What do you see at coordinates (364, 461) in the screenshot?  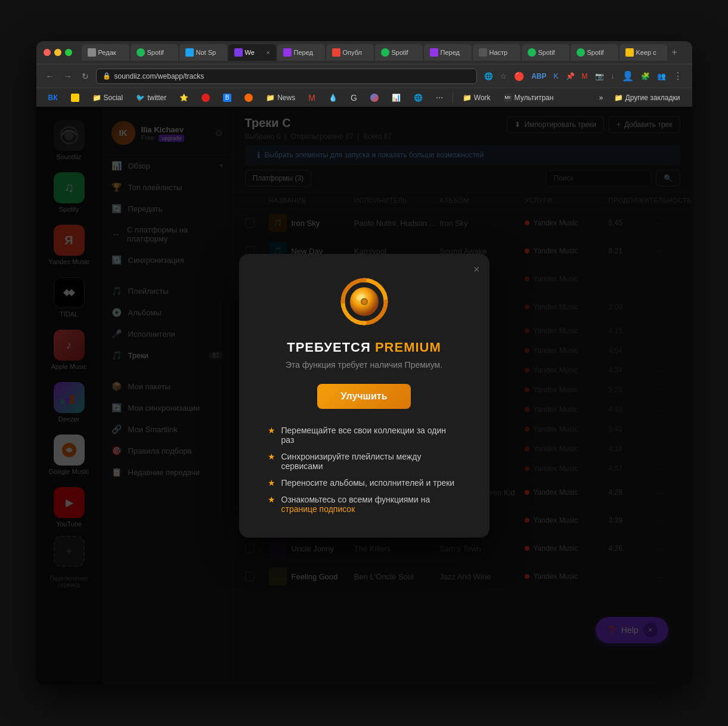 I see `feature-item-2: ★ Синхронизируйте плейлисты между сервис…` at bounding box center [364, 461].